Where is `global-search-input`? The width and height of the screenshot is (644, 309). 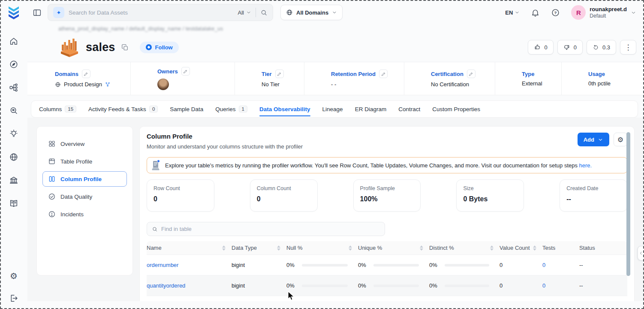 global-search-input is located at coordinates (151, 13).